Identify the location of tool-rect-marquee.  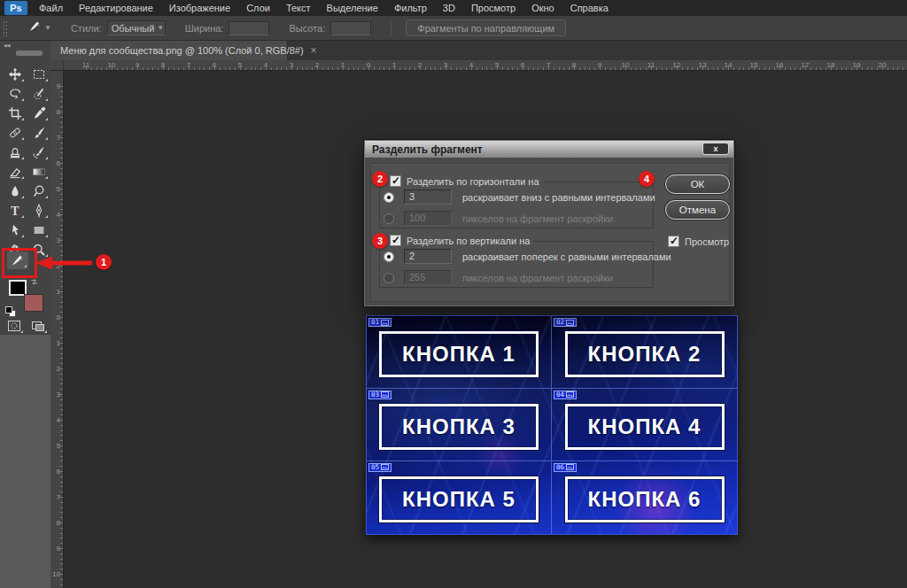
(39, 74).